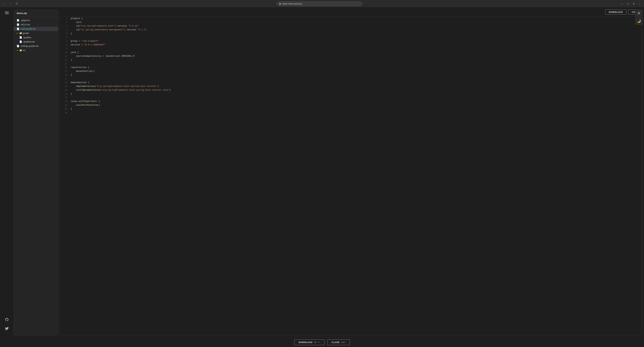  What do you see at coordinates (344, 342) in the screenshot?
I see `close-shortcut: ESC` at bounding box center [344, 342].